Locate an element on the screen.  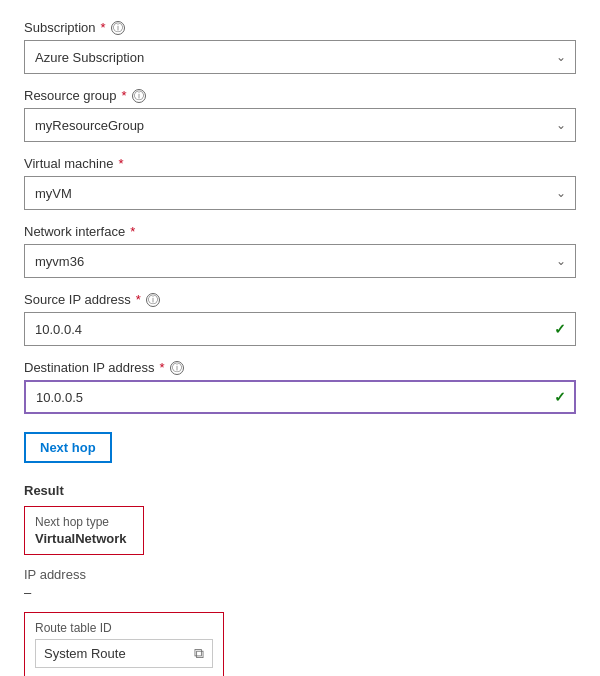
route-table-box: Route table ID System Route ⧉ is located at coordinates (124, 644).